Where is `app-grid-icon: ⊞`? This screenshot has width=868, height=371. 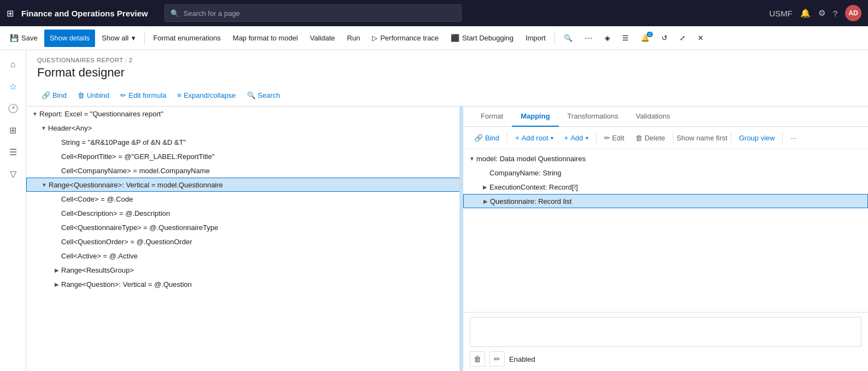 app-grid-icon: ⊞ is located at coordinates (10, 13).